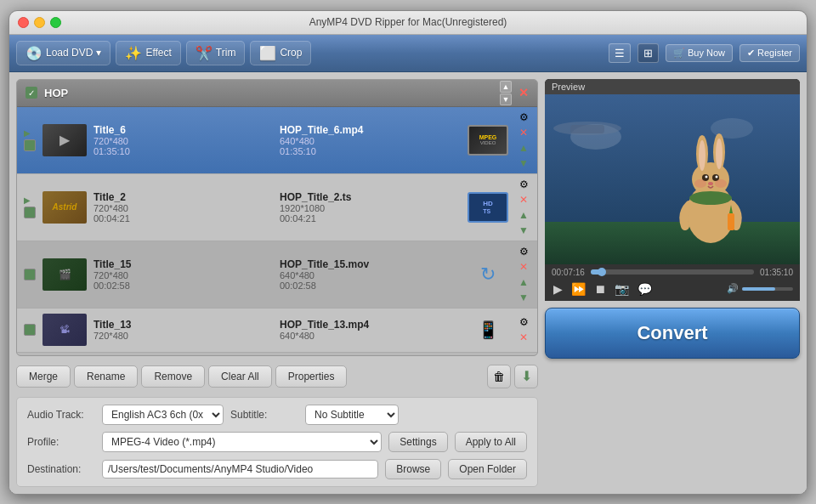 This screenshot has width=816, height=504. What do you see at coordinates (672, 272) in the screenshot?
I see `progress-row: 00:07:16 01:35:10` at bounding box center [672, 272].